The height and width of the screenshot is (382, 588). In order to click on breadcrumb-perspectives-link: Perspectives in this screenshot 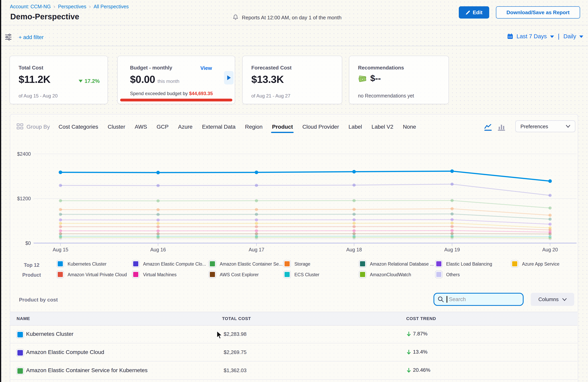, I will do `click(72, 6)`.